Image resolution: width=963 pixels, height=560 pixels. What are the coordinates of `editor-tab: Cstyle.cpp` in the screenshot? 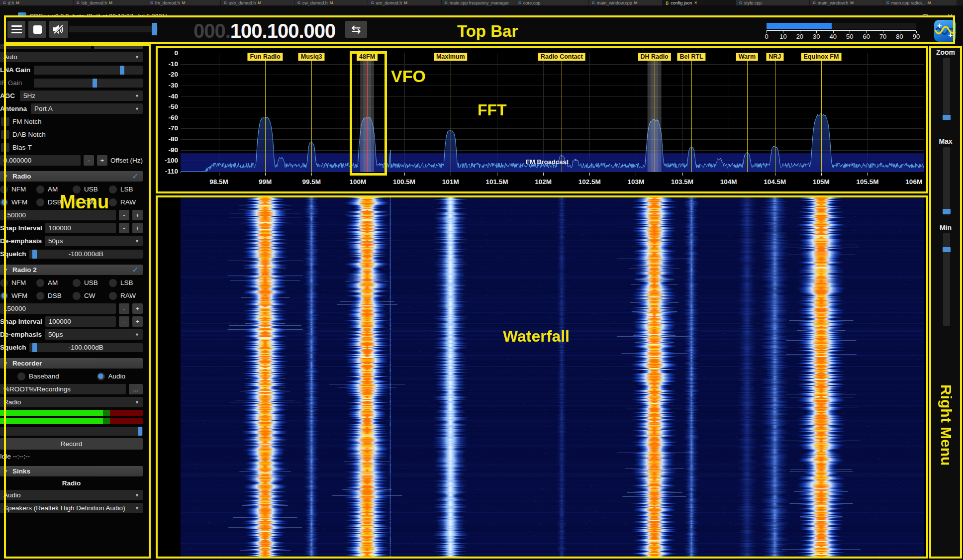 It's located at (773, 3).